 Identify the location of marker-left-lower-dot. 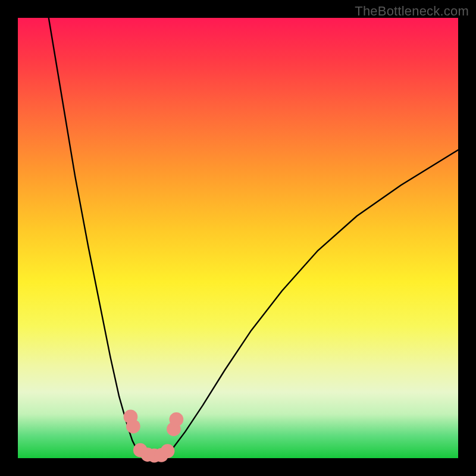
(133, 427).